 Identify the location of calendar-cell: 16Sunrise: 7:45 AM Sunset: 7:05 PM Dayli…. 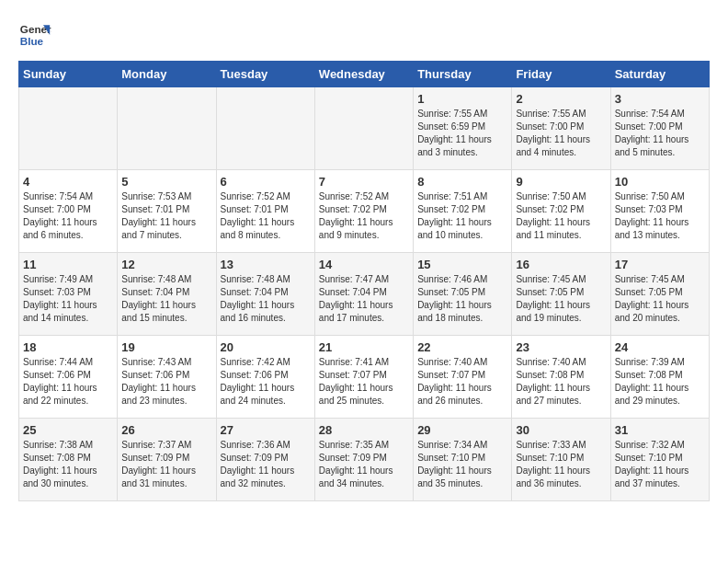
(561, 294).